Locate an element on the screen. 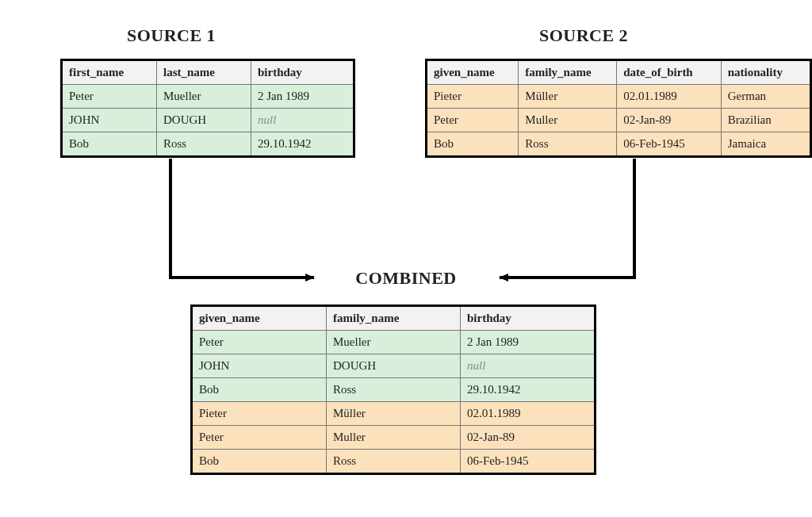 The image size is (812, 517). source1-title: SOURCE 1 is located at coordinates (171, 36).